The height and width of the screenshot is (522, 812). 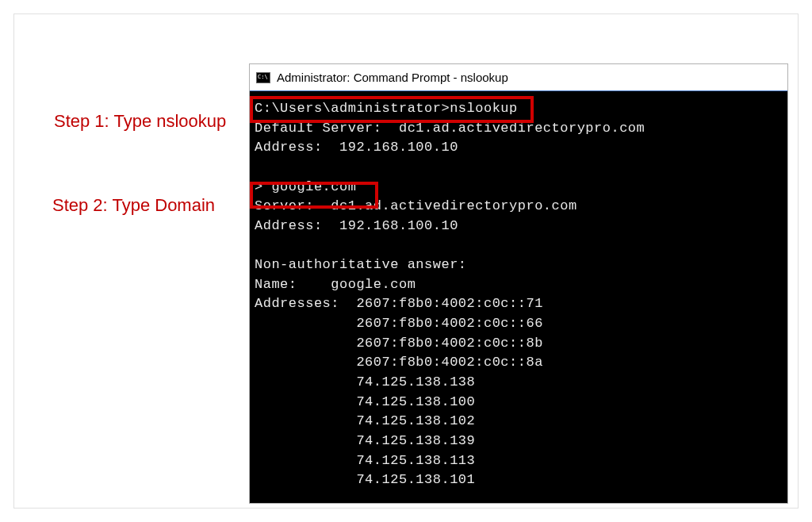 What do you see at coordinates (357, 148) in the screenshot?
I see `default-address-line: Address: 192.168.100.10` at bounding box center [357, 148].